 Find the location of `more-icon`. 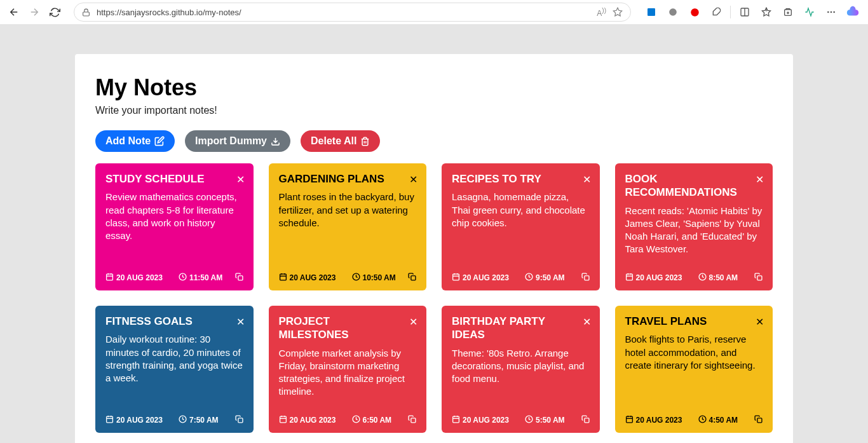

more-icon is located at coordinates (831, 12).